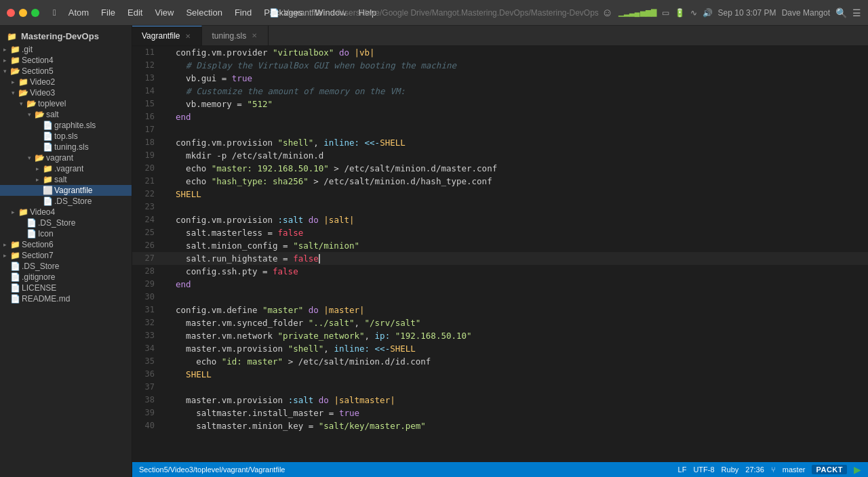 Image resolution: width=868 pixels, height=477 pixels. I want to click on line-content: # Customize the amount of memory on the …, so click(515, 91).